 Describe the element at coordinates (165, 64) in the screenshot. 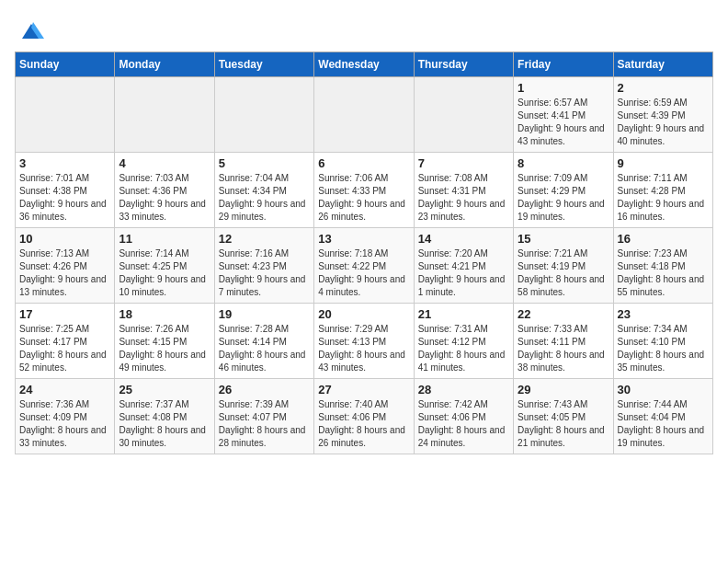

I see `day-header-monday: Monday` at that location.